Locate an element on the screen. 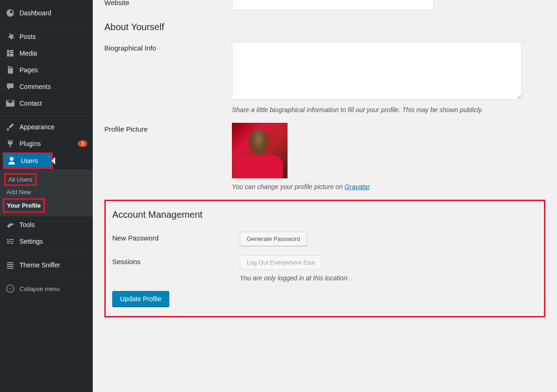 This screenshot has height=392, width=557. about-heading: About Yourself is located at coordinates (325, 27).